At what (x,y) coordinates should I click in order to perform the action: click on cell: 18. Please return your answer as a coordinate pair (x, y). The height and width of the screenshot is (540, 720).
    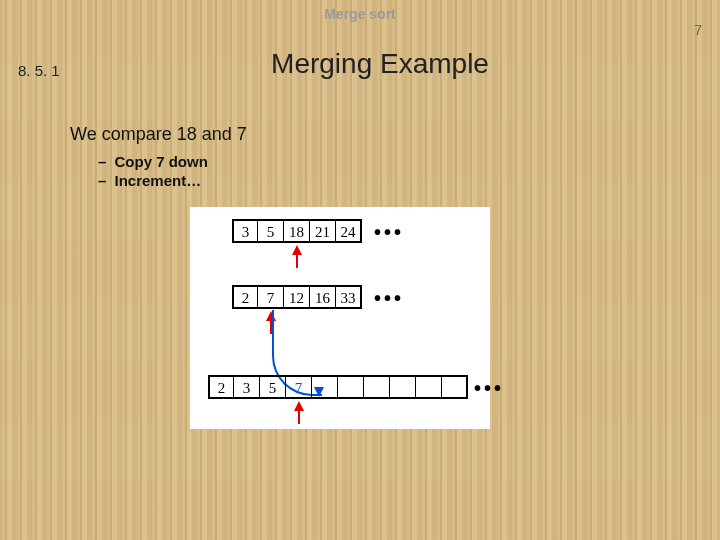
    Looking at the image, I should click on (297, 231).